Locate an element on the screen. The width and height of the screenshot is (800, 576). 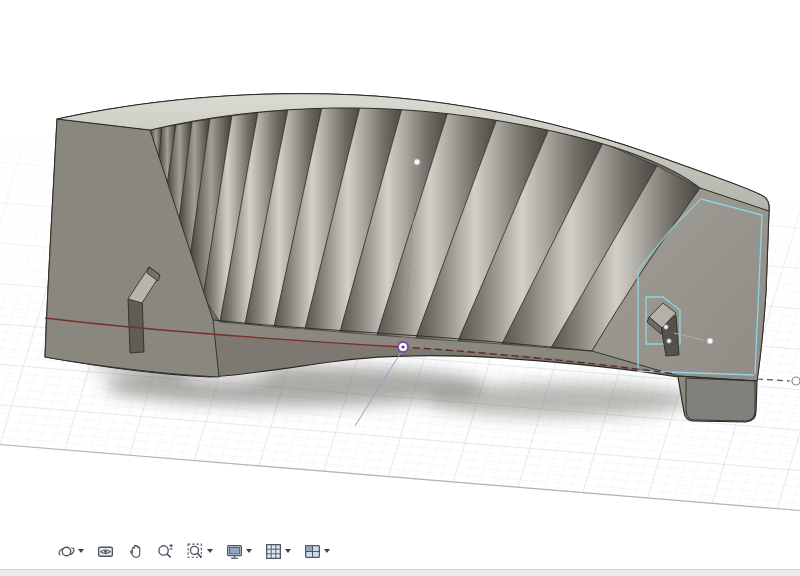
display-settings-dropdown-caret is located at coordinates (249, 551).